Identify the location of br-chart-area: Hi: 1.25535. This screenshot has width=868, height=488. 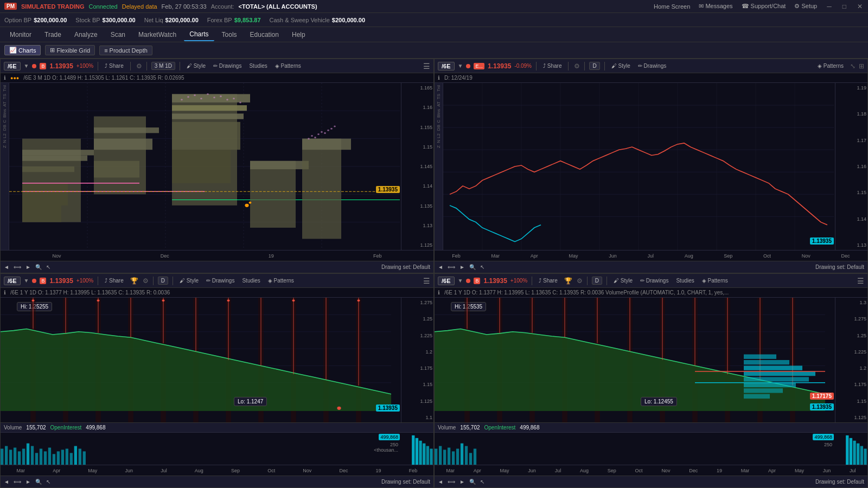
(651, 360).